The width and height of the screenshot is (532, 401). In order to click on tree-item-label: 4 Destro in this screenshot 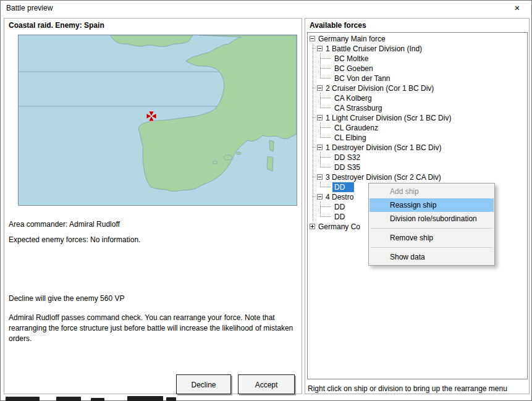, I will do `click(339, 197)`.